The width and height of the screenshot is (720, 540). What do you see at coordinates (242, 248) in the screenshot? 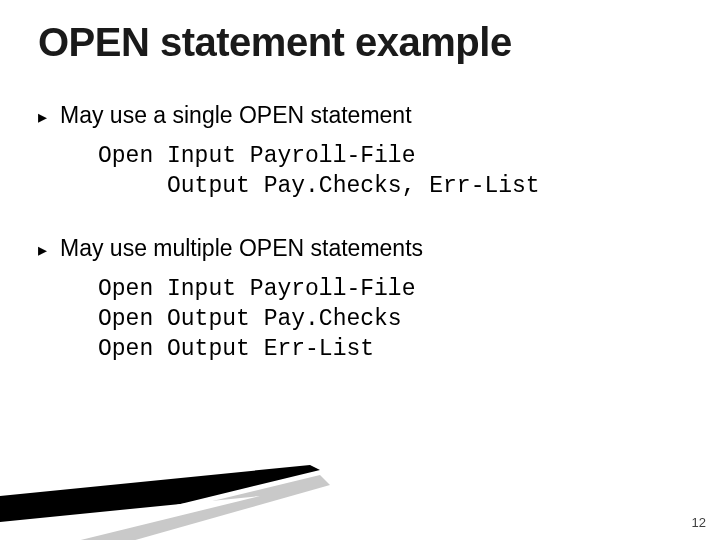
I see `bullet-text: May use multiple OPEN statements` at bounding box center [242, 248].